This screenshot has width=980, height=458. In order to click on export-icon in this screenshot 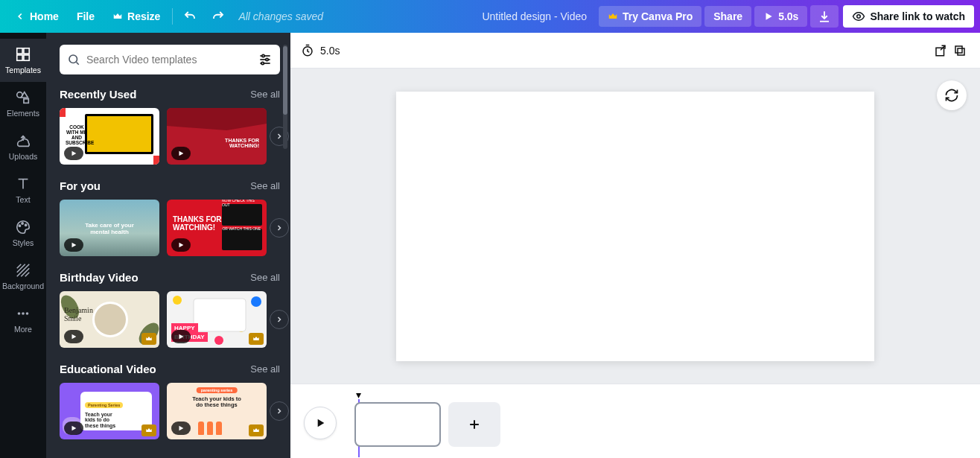, I will do `click(941, 51)`.